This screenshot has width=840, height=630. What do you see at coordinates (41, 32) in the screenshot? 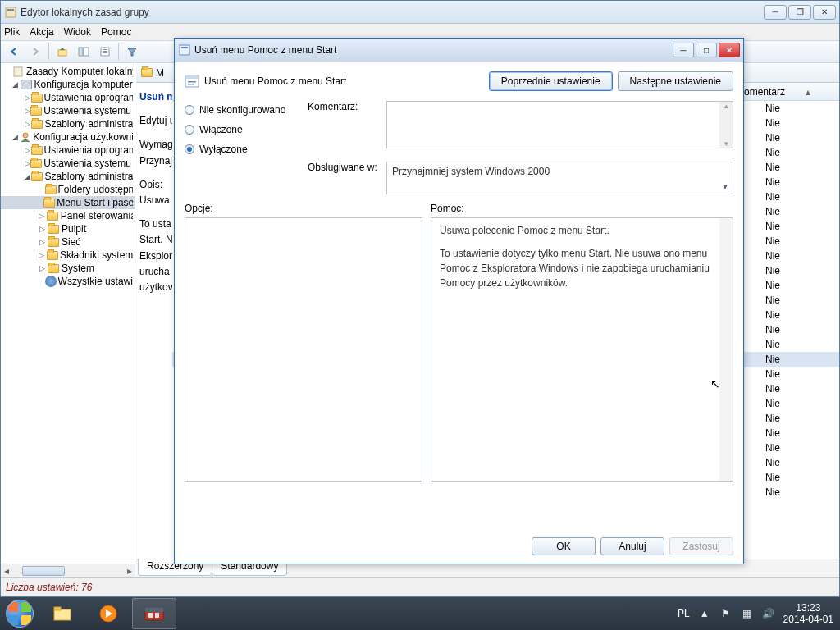
I see `menu-action: Akcja` at bounding box center [41, 32].